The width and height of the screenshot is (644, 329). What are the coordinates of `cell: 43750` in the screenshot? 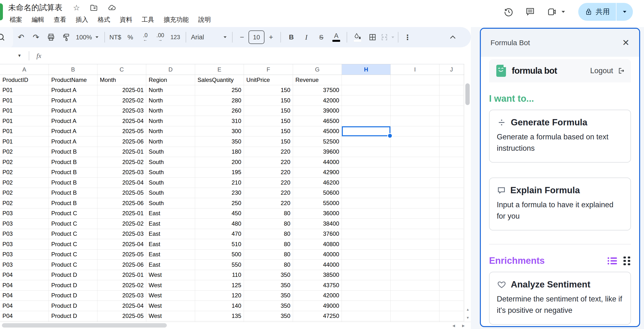 It's located at (318, 285).